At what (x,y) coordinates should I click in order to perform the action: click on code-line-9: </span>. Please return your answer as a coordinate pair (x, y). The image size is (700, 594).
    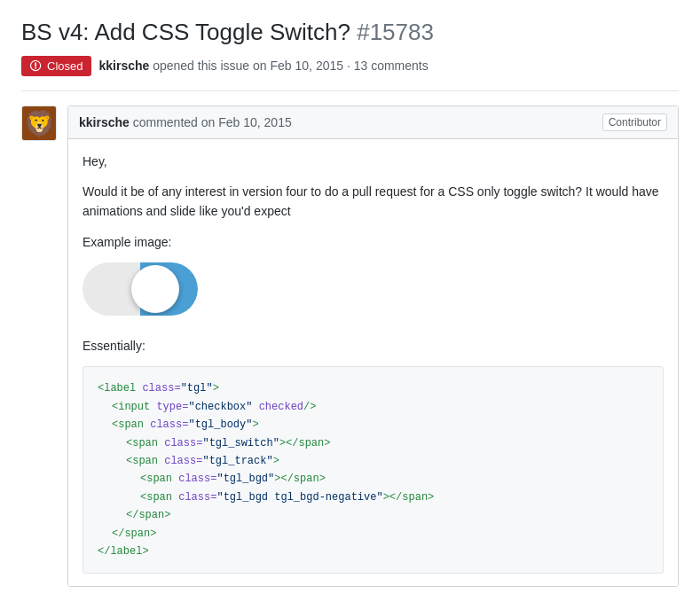
    Looking at the image, I should click on (373, 534).